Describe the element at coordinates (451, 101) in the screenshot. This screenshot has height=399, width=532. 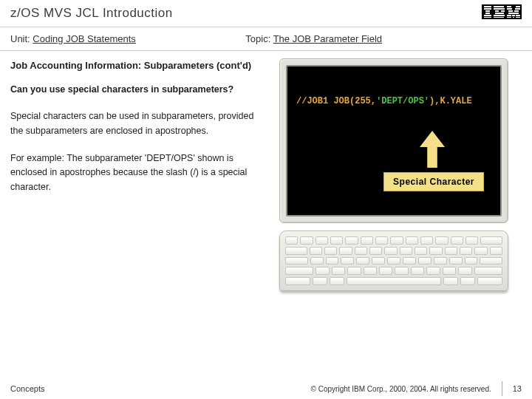
I see `code-part-2: ),K.YALE` at that location.